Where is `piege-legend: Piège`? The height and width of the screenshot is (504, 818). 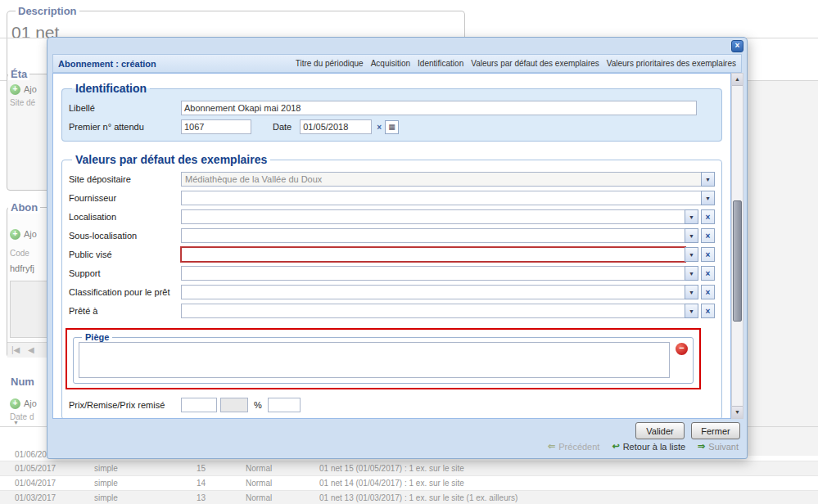
piege-legend: Piège is located at coordinates (97, 337).